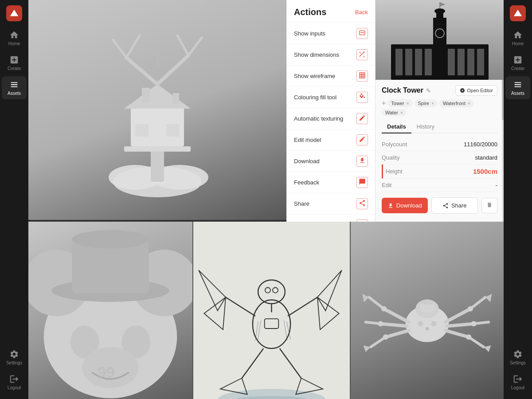  Describe the element at coordinates (480, 90) in the screenshot. I see `open-editor-label: Open Editor` at that location.